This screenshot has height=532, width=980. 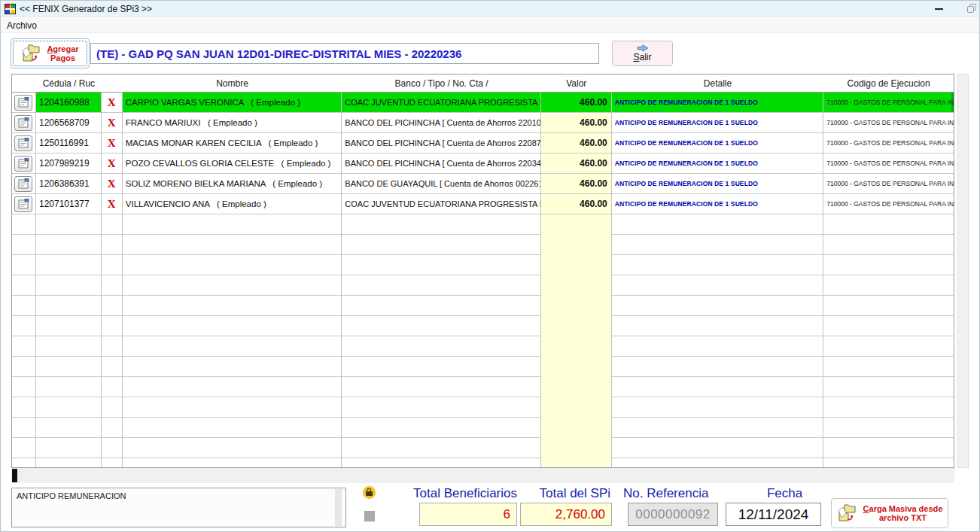 What do you see at coordinates (112, 84) in the screenshot?
I see `header-delete` at bounding box center [112, 84].